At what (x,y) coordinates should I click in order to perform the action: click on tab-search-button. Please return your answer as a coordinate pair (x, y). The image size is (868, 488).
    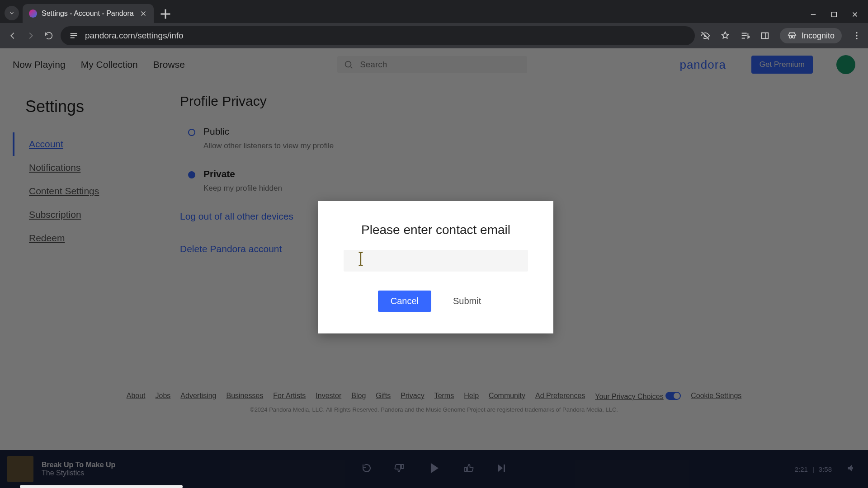
    Looking at the image, I should click on (12, 13).